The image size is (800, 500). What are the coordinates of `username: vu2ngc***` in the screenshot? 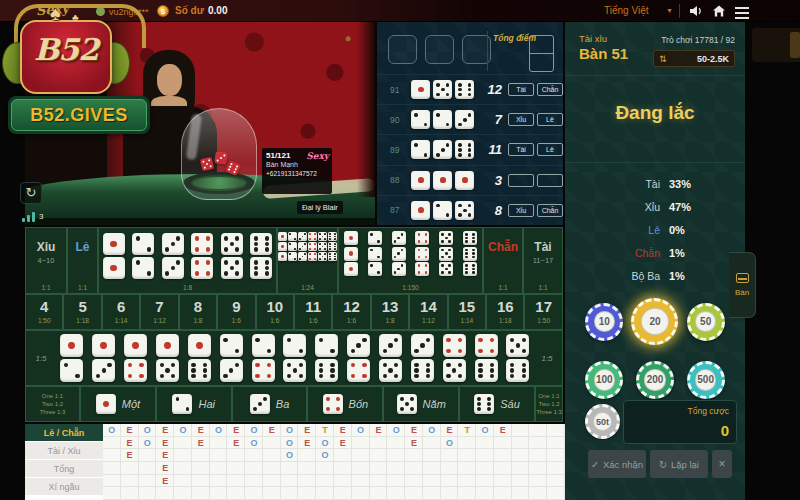 It's located at (129, 12).